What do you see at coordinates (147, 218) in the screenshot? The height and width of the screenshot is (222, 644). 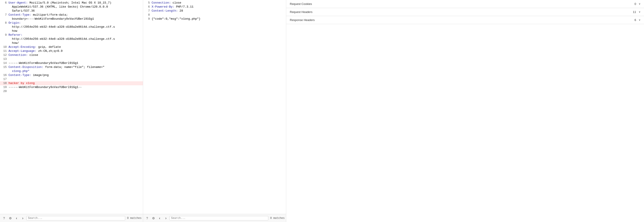 I see `question-icon-mid: ?` at bounding box center [147, 218].